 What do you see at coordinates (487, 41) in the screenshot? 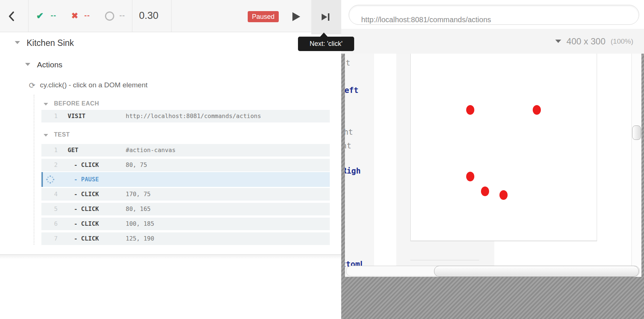
I see `viewport-info: 400 x 300 (100%)` at bounding box center [487, 41].